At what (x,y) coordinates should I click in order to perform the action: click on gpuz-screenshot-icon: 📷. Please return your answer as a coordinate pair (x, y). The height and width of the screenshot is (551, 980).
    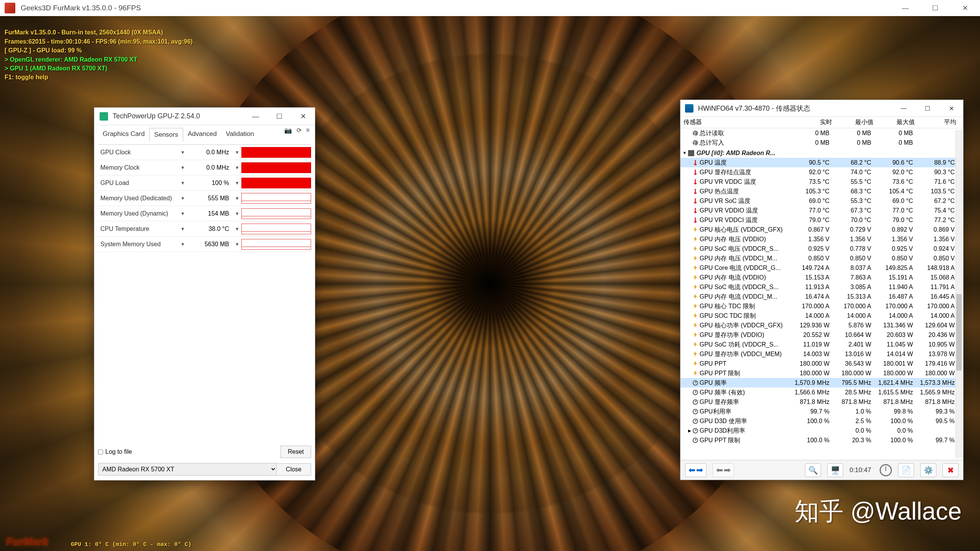
    Looking at the image, I should click on (288, 130).